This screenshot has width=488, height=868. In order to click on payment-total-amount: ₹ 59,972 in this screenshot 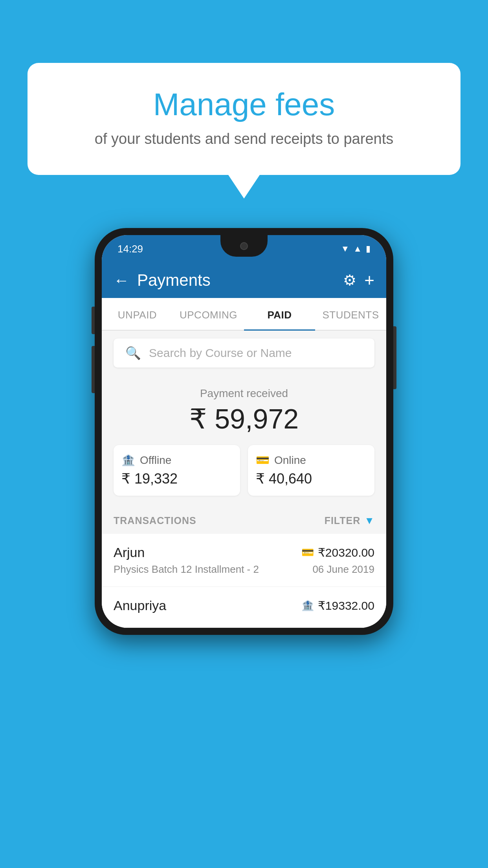, I will do `click(244, 419)`.